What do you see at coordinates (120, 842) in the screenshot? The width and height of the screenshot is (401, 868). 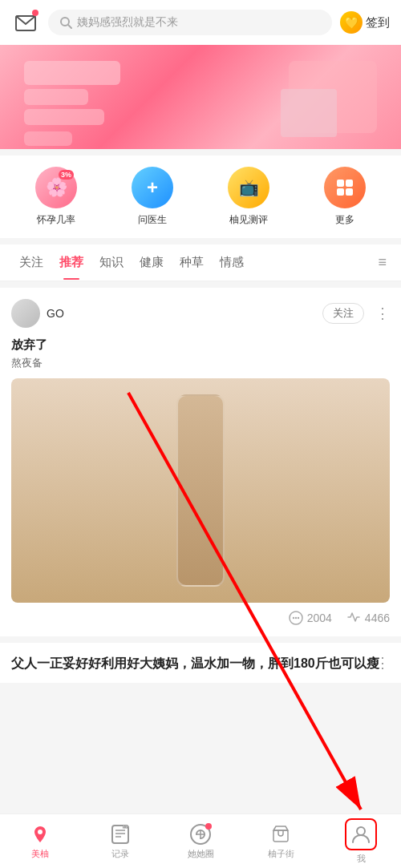 I see `nav-item-record: 12 记录` at bounding box center [120, 842].